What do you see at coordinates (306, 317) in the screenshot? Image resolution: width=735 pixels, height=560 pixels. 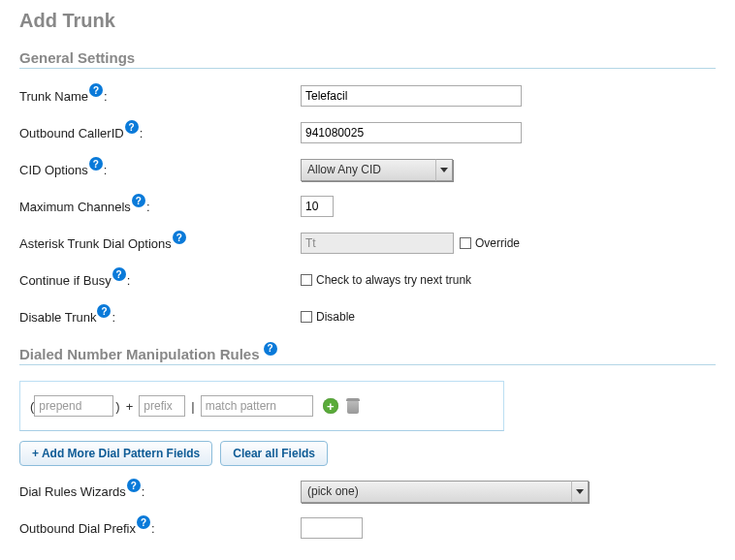 I see `disable-trunk-checkbox` at bounding box center [306, 317].